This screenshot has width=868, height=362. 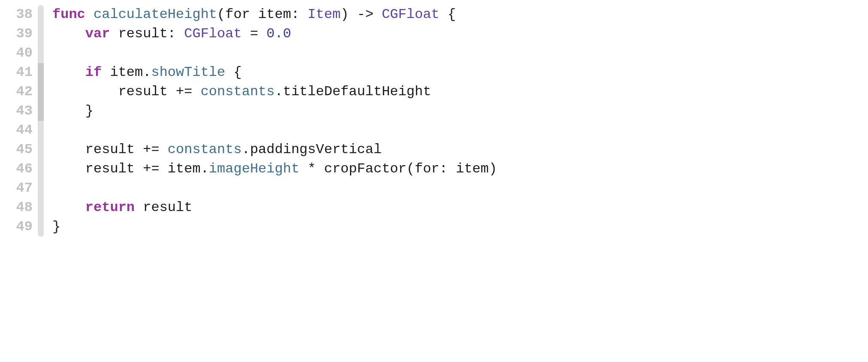 What do you see at coordinates (254, 33) in the screenshot?
I see `token-plain: =` at bounding box center [254, 33].